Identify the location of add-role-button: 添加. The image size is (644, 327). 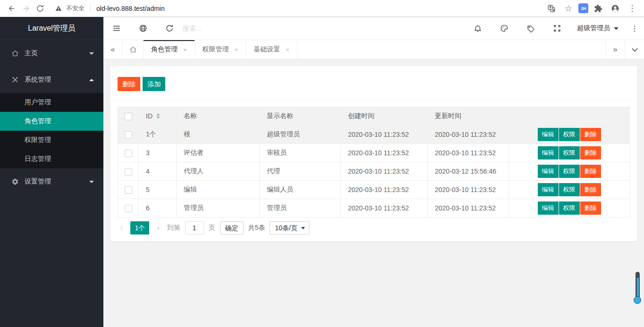
(154, 84).